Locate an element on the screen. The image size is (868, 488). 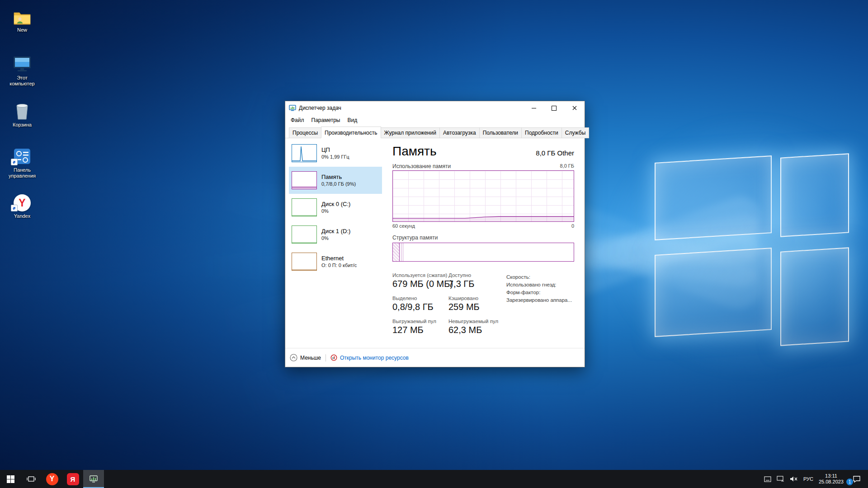
sidebar-item-ethernet: Ethernet О: 0 П: 0 кбит/с is located at coordinates (335, 262).